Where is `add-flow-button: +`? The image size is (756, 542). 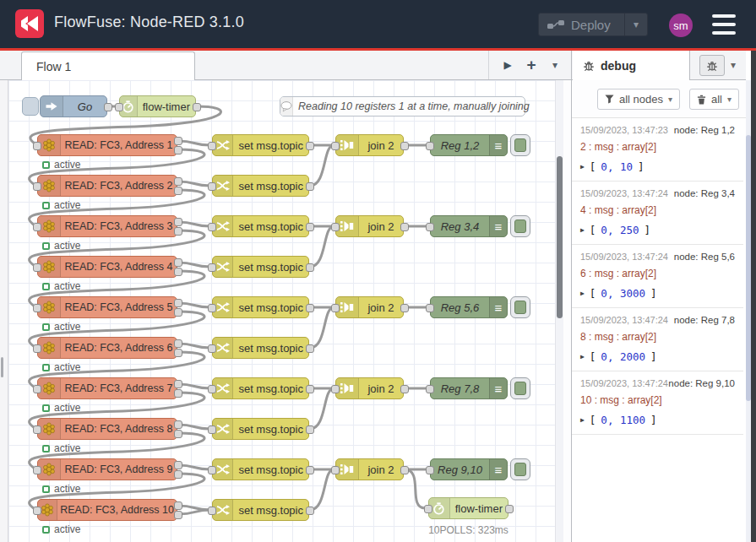
add-flow-button: + is located at coordinates (531, 65).